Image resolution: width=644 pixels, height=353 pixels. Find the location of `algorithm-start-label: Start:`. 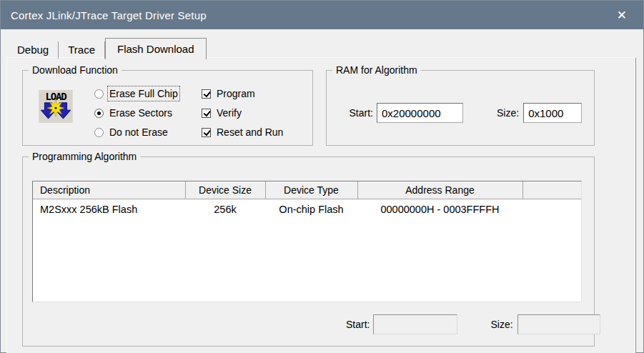

algorithm-start-label: Start: is located at coordinates (357, 324).